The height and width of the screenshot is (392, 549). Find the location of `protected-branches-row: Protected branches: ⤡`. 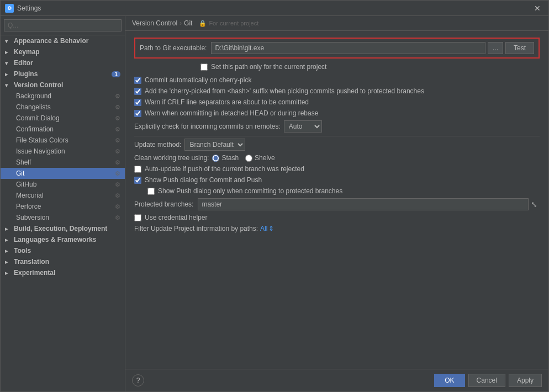

protected-branches-row: Protected branches: ⤡ is located at coordinates (337, 204).